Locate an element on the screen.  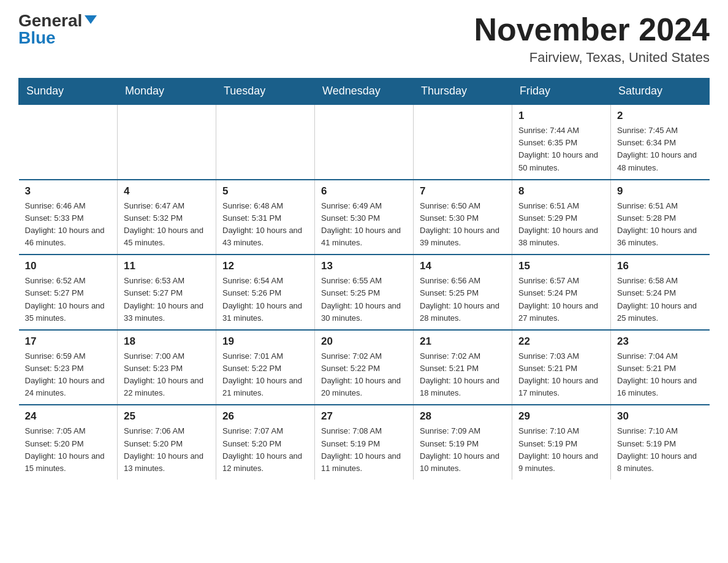
calendar-week-row: 3Sunrise: 6:46 AM Sunset: 5:33 PM Daylig… is located at coordinates (364, 217).